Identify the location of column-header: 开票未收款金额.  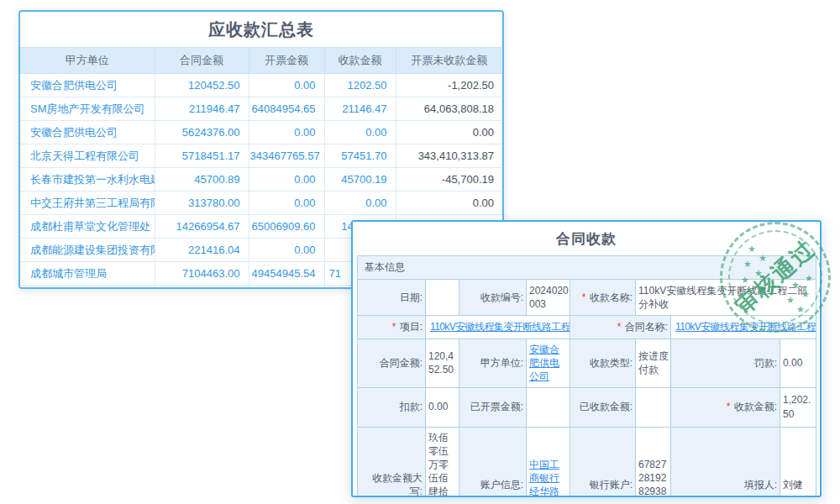
(449, 60).